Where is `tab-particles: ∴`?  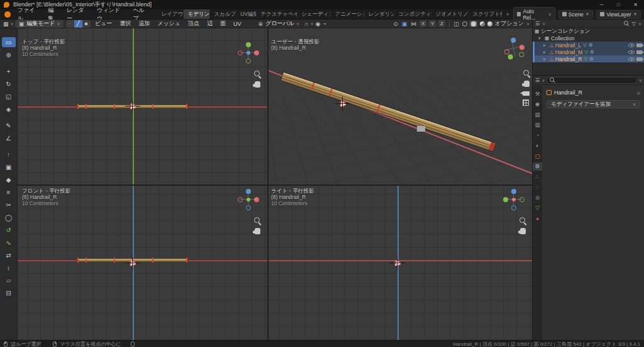
tab-particles: ∴ is located at coordinates (537, 176).